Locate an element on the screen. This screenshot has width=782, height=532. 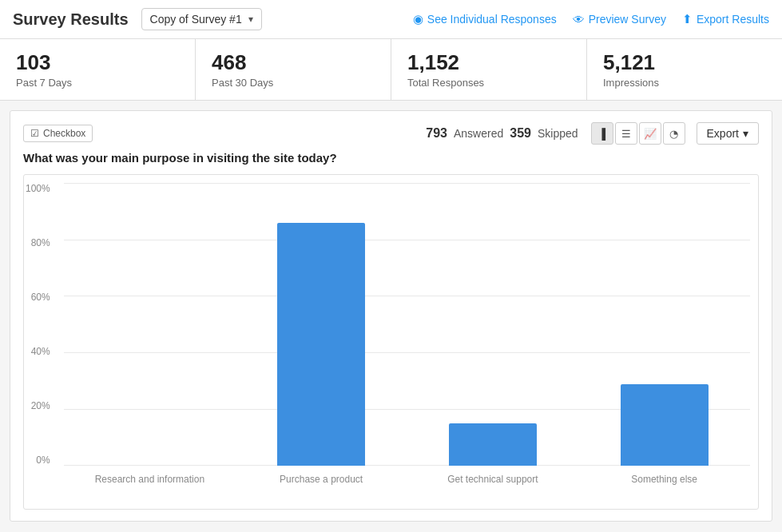
y-label-0: 0% is located at coordinates (43, 460).